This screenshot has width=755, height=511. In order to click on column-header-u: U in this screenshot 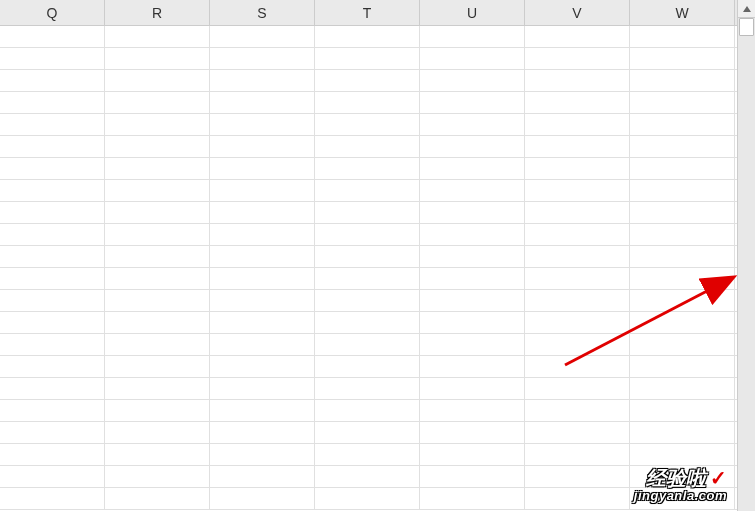, I will do `click(472, 12)`.